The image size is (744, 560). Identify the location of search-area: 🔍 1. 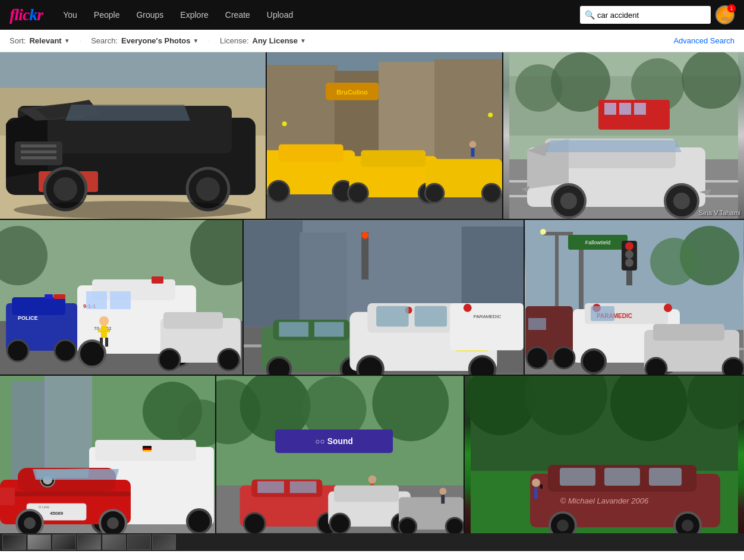
(657, 15).